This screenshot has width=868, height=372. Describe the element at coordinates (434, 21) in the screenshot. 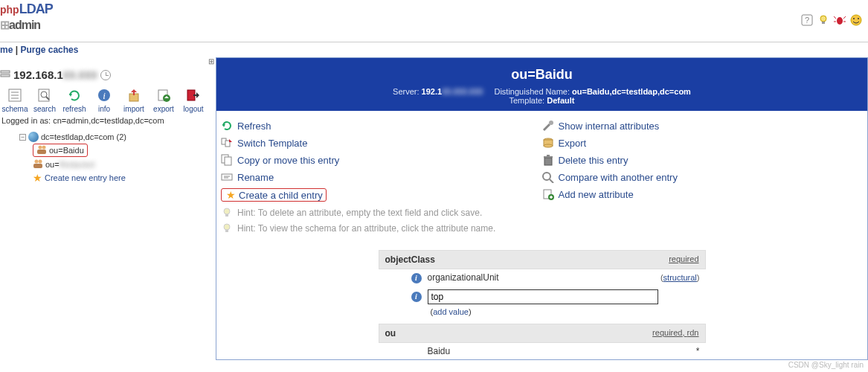

I see `app-header: phpLDAP ⊞admin ?` at that location.